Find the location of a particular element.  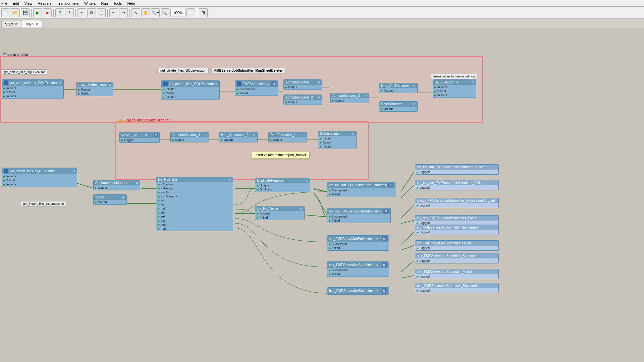

node-dr-gear: ⚙ is located at coordinates (307, 181).